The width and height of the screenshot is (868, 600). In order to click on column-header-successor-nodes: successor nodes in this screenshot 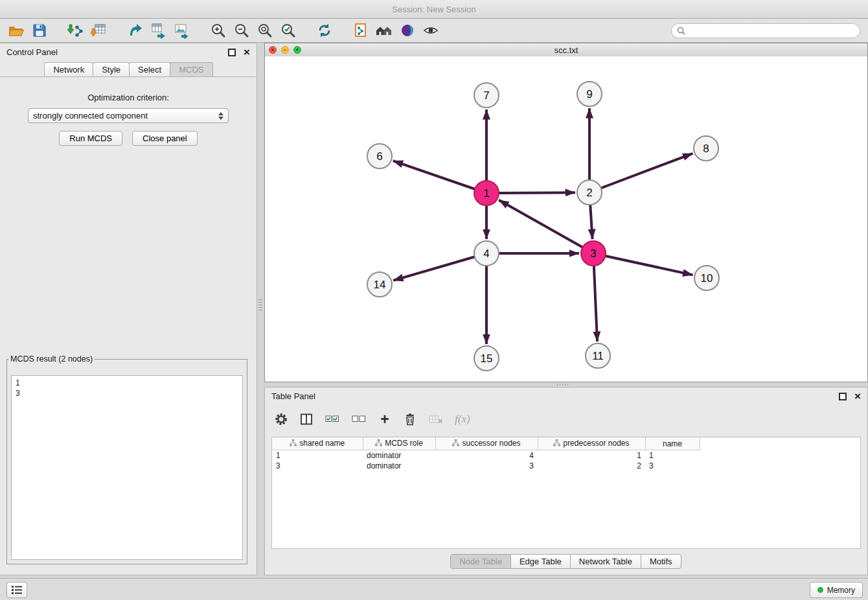, I will do `click(486, 444)`.